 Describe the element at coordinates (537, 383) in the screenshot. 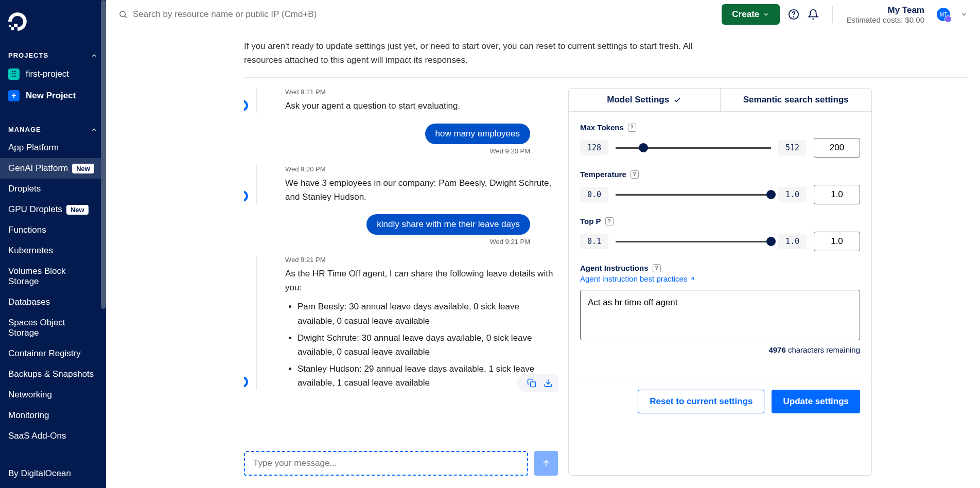

I see `message-actions` at that location.